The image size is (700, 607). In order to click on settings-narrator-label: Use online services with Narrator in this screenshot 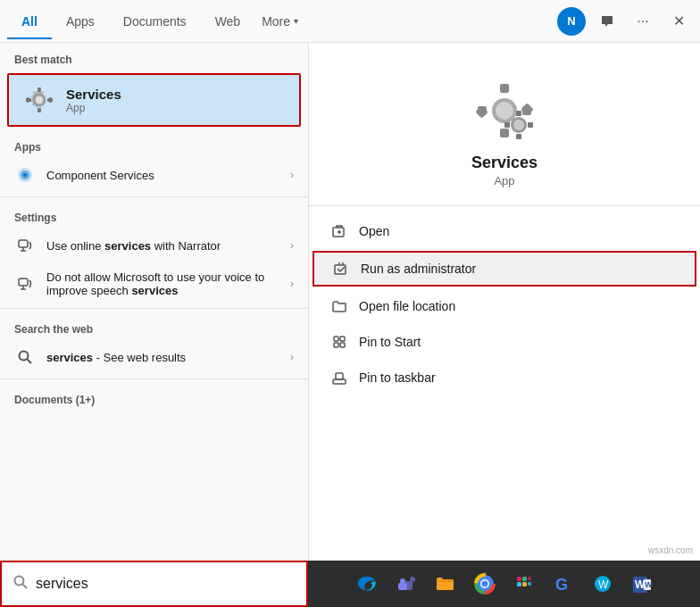, I will do `click(168, 246)`.